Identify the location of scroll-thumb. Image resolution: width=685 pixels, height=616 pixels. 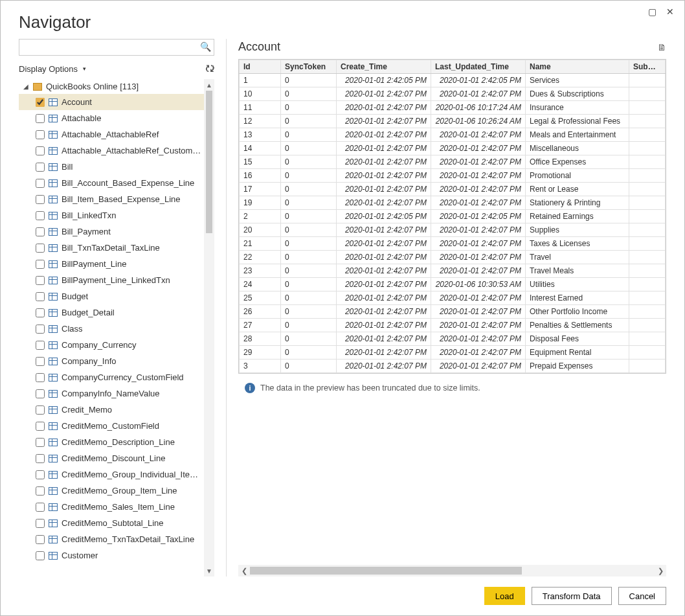
(209, 162).